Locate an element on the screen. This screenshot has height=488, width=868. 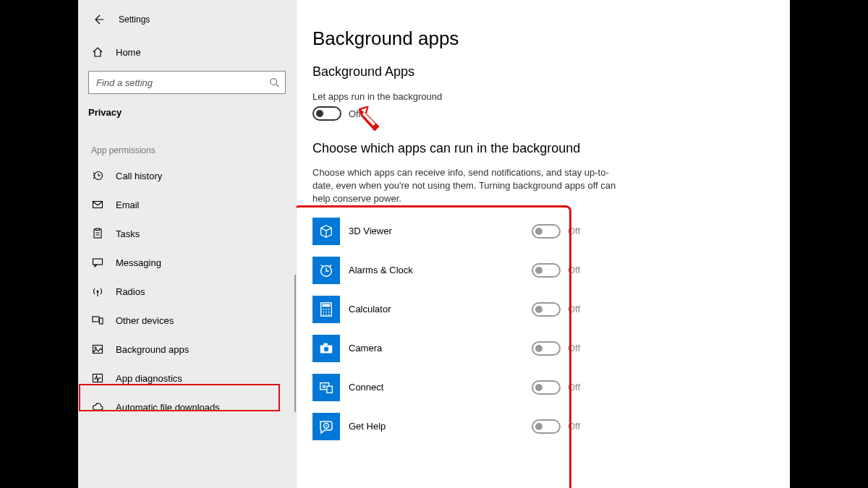
sidebar-item-label: Call history is located at coordinates (139, 176).